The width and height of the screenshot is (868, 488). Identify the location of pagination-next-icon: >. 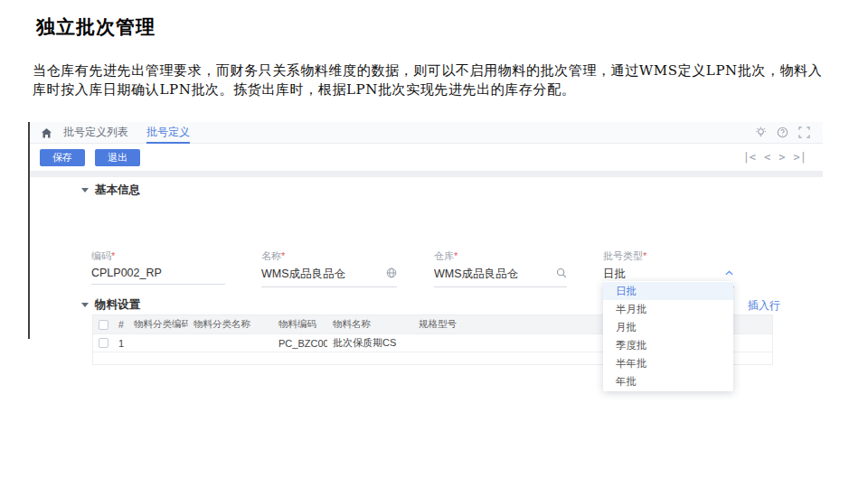
(781, 157).